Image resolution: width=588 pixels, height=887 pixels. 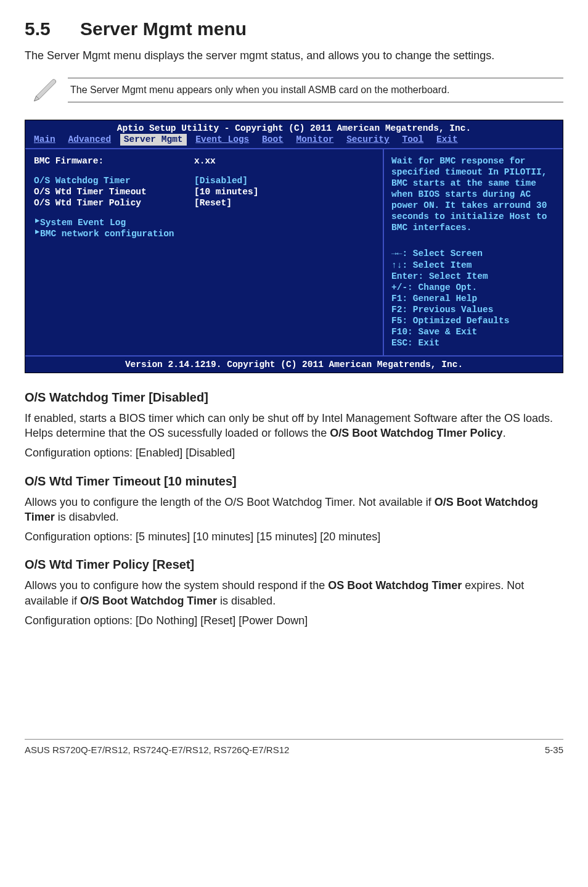 What do you see at coordinates (416, 433) in the screenshot?
I see `bold-text: O/S Boot Watchdog TImer Policy` at bounding box center [416, 433].